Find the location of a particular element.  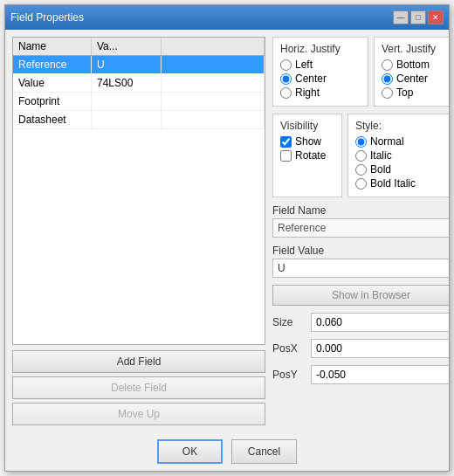

style-normal-radio is located at coordinates (361, 141).